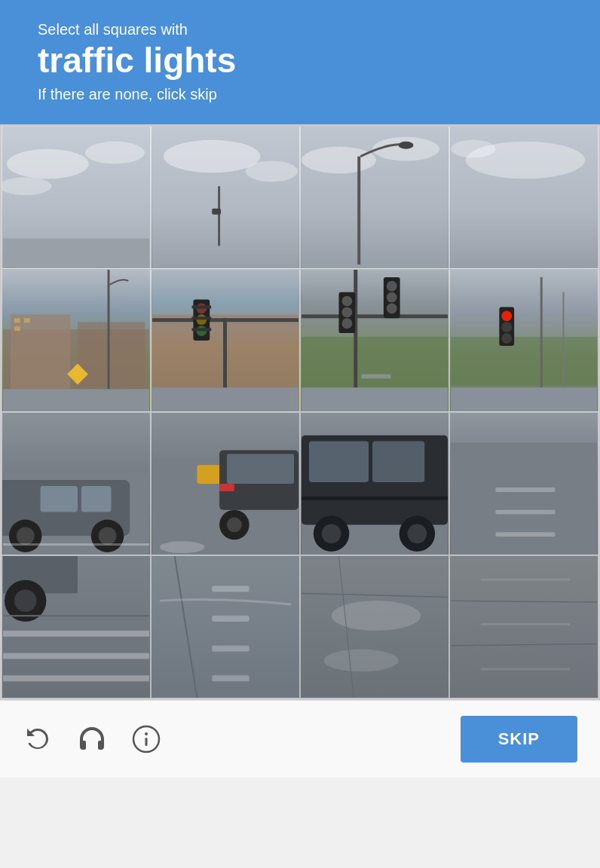  What do you see at coordinates (300, 738) in the screenshot?
I see `captcha-footer: SKIP` at bounding box center [300, 738].